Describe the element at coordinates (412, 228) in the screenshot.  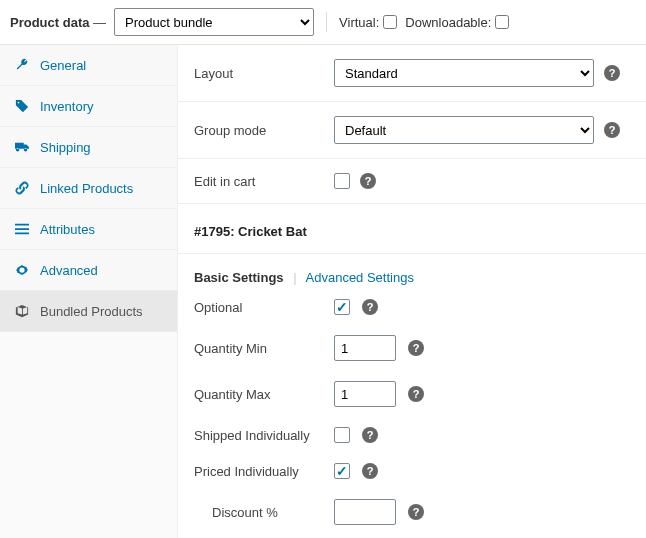
I see `bundled-item-title: #1795: Cricket Bat` at that location.